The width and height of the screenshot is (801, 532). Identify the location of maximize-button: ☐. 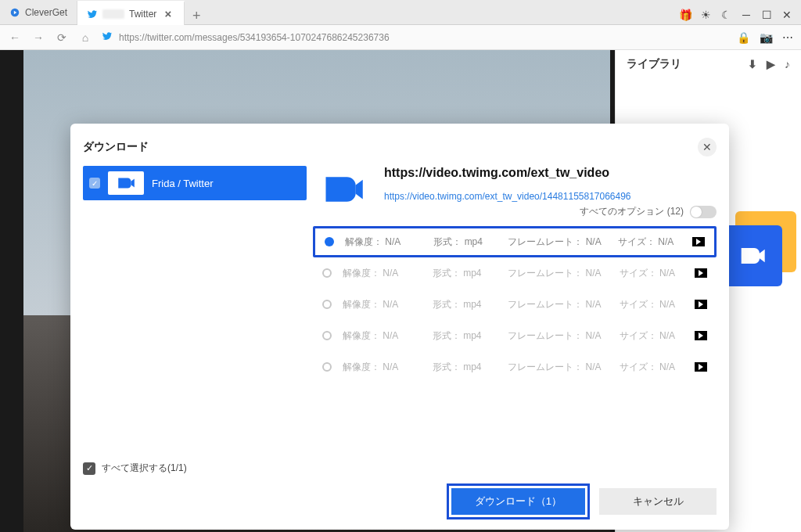
(767, 15).